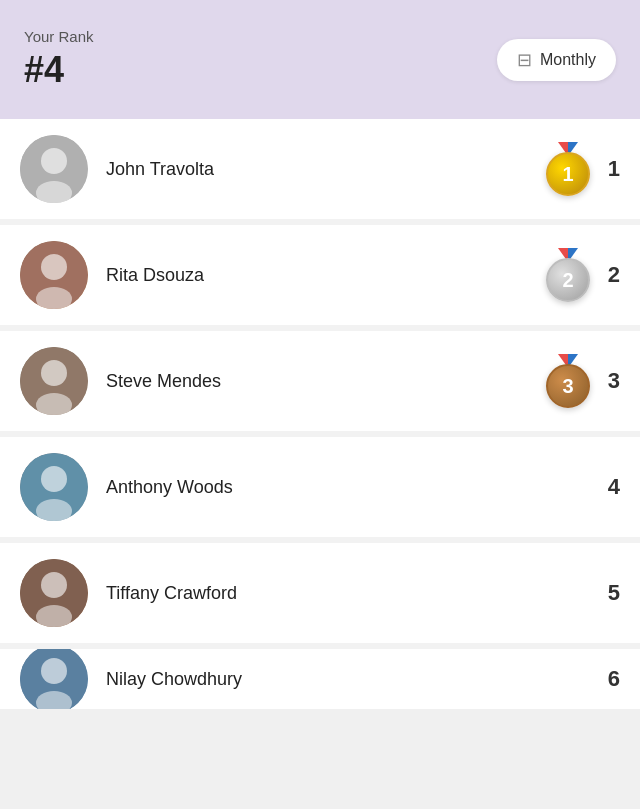 The image size is (640, 809). Describe the element at coordinates (568, 60) in the screenshot. I see `monthly-label: Monthly` at that location.